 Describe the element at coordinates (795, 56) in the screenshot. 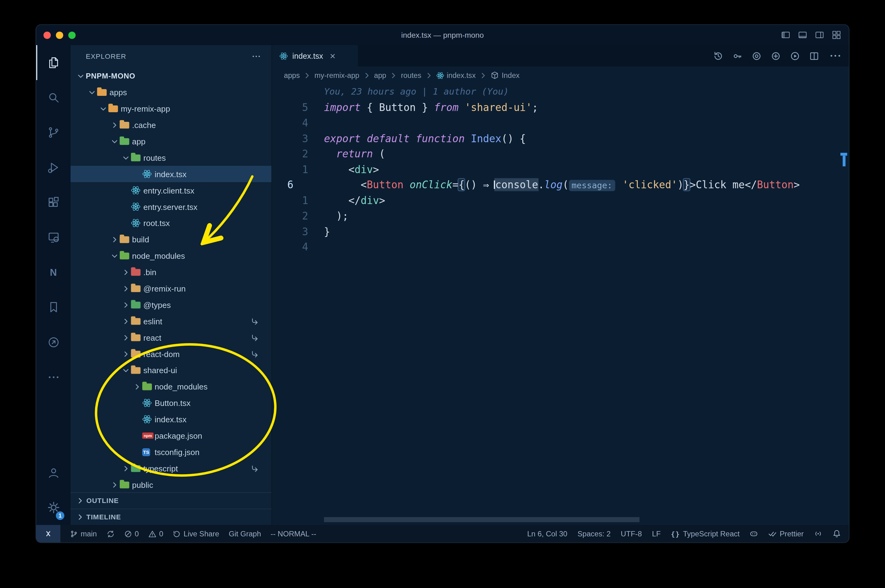

I see `run-icon` at that location.